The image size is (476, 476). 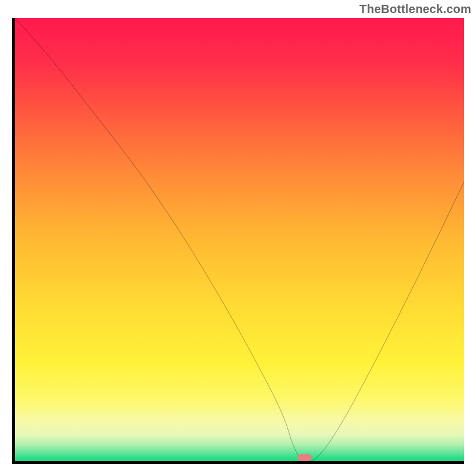 What do you see at coordinates (415, 10) in the screenshot?
I see `watermark-text: TheBottleneck.com` at bounding box center [415, 10].